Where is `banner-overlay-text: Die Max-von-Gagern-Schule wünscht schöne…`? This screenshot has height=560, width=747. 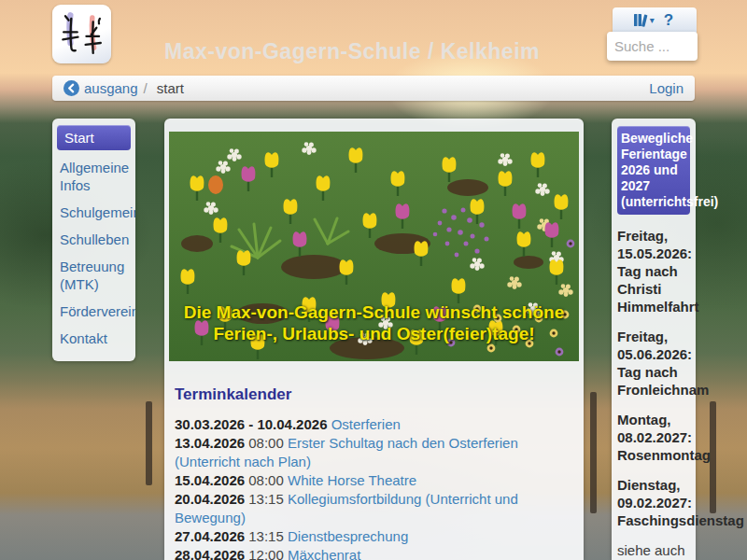 banner-overlay-text: Die Max-von-Gagern-Schule wünscht schöne… is located at coordinates (374, 323).